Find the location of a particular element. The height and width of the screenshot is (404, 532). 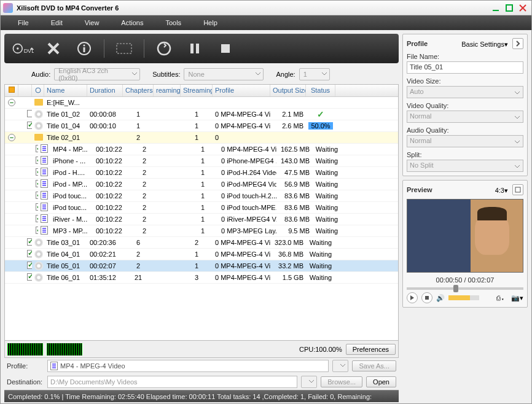

table-row: MP3 - MP...00:10:22210 MP3-MPEG Lay...9.… is located at coordinates (201, 231).